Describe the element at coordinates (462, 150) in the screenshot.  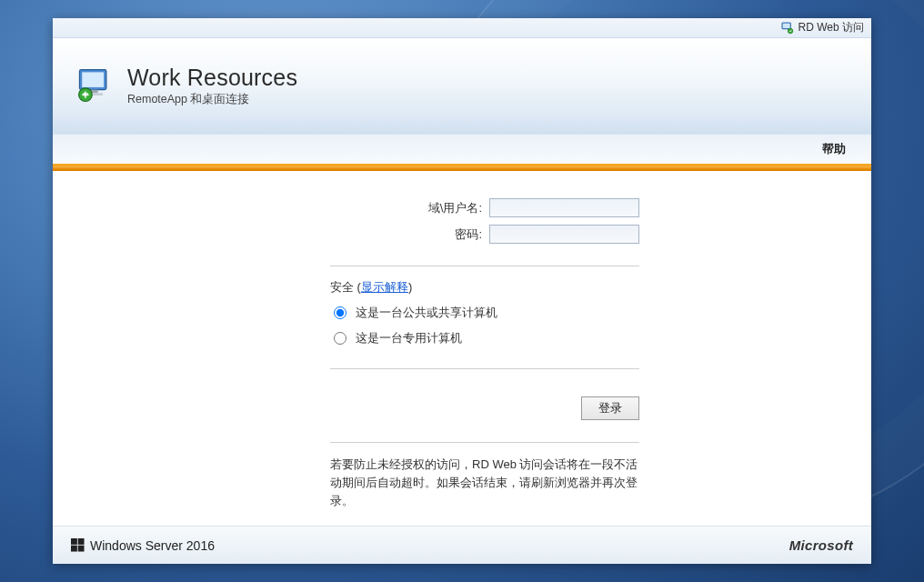
I see `menubar: 帮助` at that location.